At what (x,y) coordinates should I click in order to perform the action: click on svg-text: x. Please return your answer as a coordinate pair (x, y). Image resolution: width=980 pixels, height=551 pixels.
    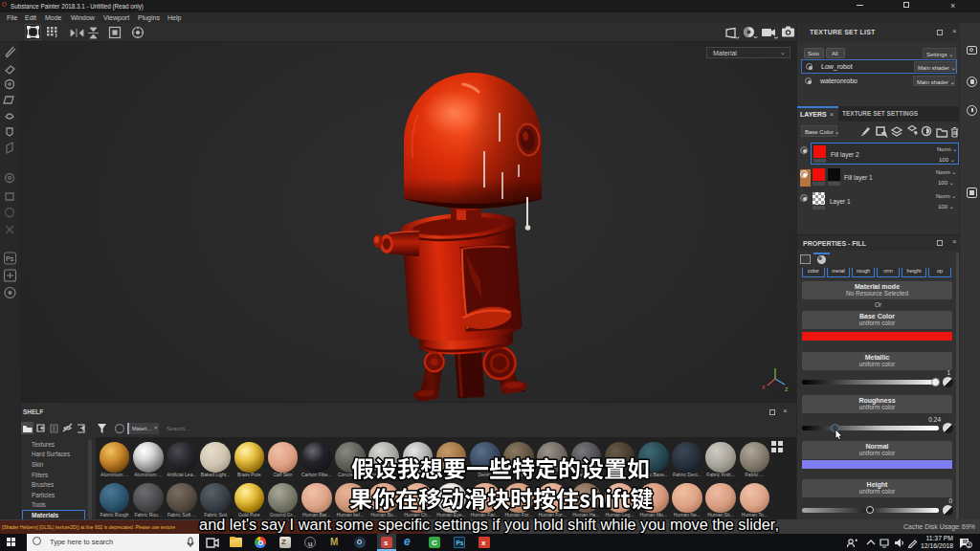
    Looking at the image, I should click on (764, 386).